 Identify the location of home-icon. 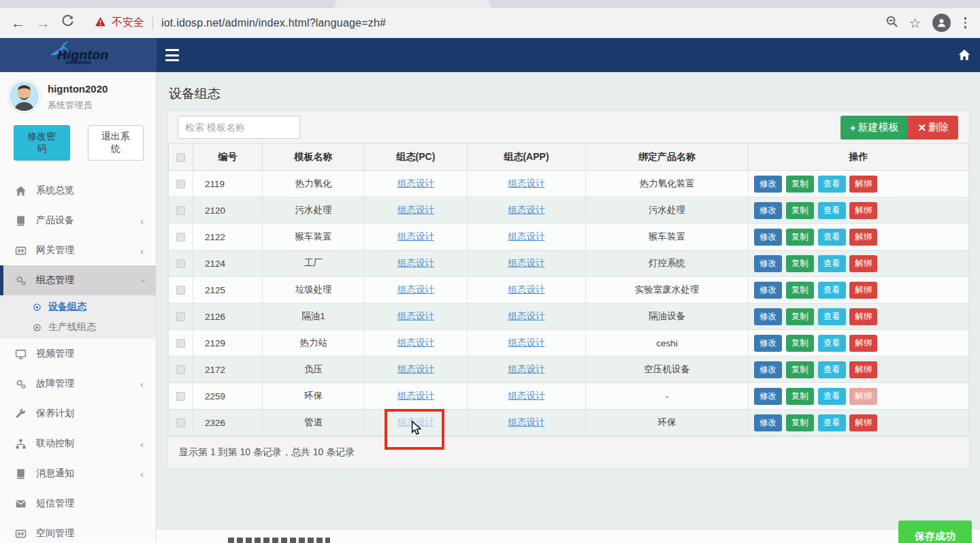
(964, 56).